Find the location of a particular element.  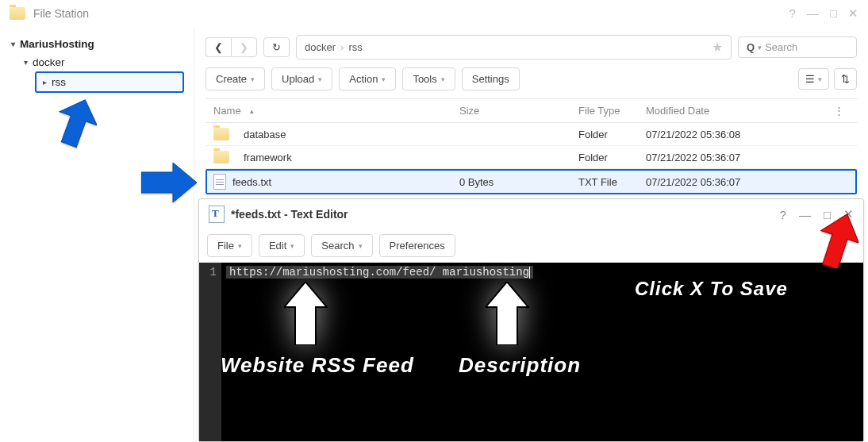

table-row: framework Folder 07/21/2022 05:36:07 is located at coordinates (532, 157).